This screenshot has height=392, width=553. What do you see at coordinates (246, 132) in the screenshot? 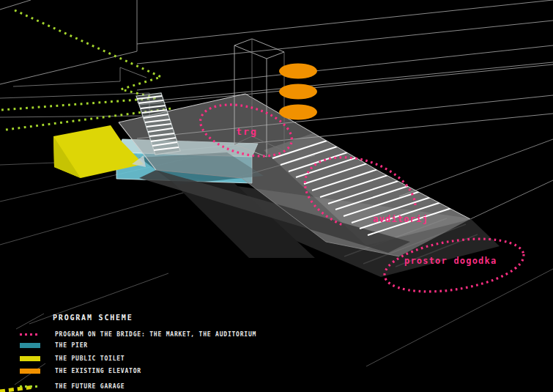
I see `trg-label: trg` at bounding box center [246, 132].